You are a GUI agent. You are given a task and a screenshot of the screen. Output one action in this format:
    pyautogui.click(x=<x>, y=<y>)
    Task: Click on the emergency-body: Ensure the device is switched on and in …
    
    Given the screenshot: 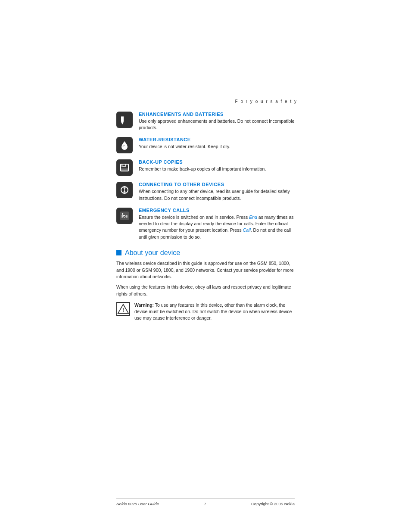 What is the action you would take?
    pyautogui.click(x=218, y=227)
    